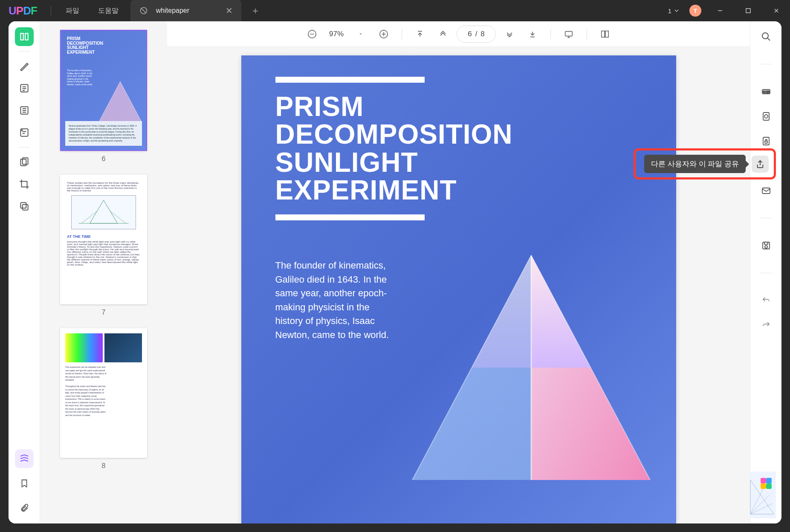 Image resolution: width=790 pixels, height=532 pixels. What do you see at coordinates (776, 11) in the screenshot?
I see `window-close-button` at bounding box center [776, 11].